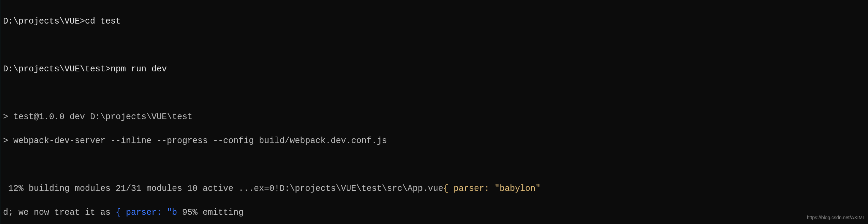 This screenshot has height=224, width=868. What do you see at coordinates (44, 21) in the screenshot?
I see `prompt-path: D:\projects\VUE>` at bounding box center [44, 21].